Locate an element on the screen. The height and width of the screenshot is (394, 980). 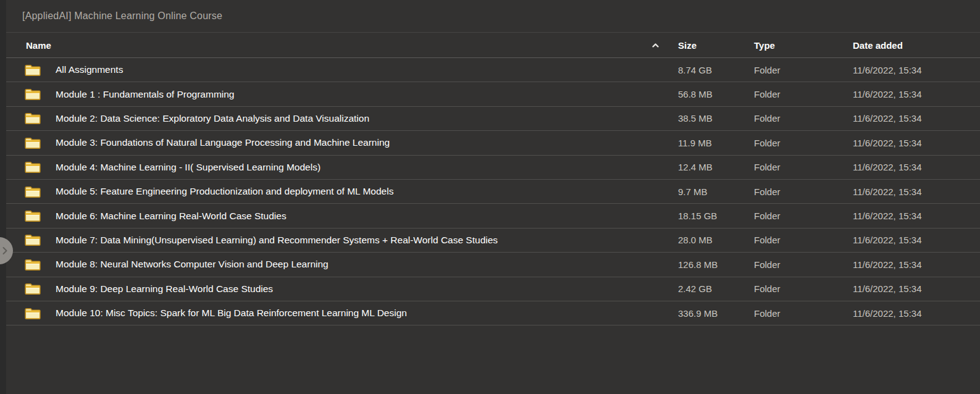
file-size: 8.74 GB is located at coordinates (716, 70).